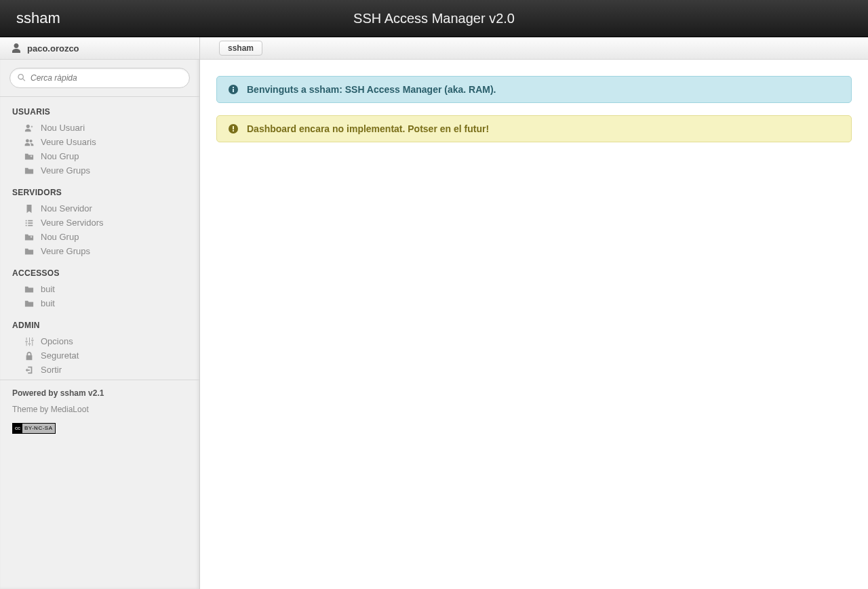 Image resolution: width=868 pixels, height=589 pixels. Describe the element at coordinates (62, 127) in the screenshot. I see `nav-item-label: Nou Usuari` at that location.